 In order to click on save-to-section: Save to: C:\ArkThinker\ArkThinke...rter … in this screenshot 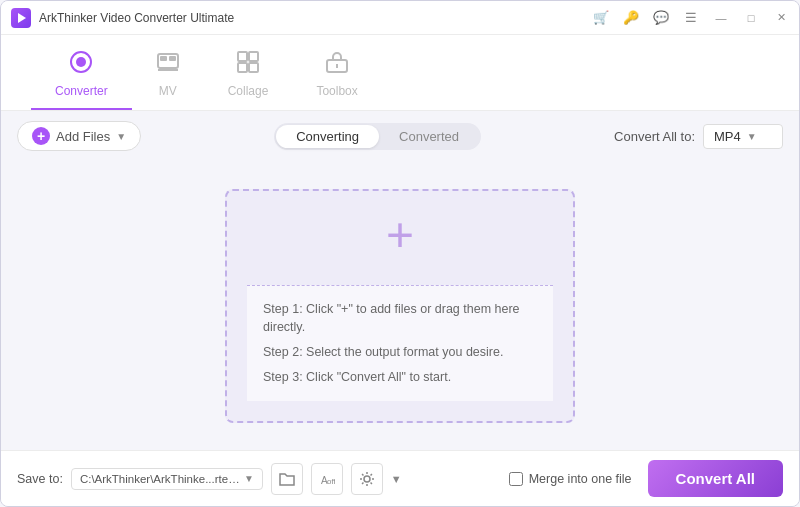, I will do `click(210, 479)`.